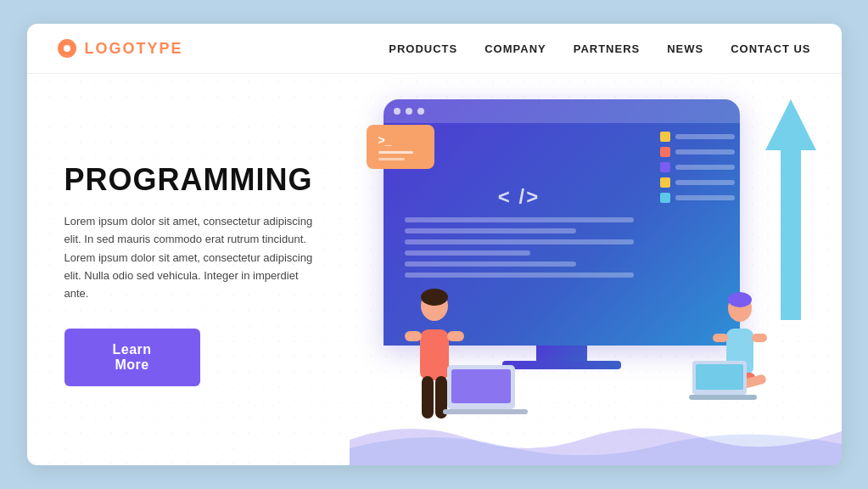 The image size is (868, 489). Describe the element at coordinates (791, 210) in the screenshot. I see `up-arrow-icon` at that location.